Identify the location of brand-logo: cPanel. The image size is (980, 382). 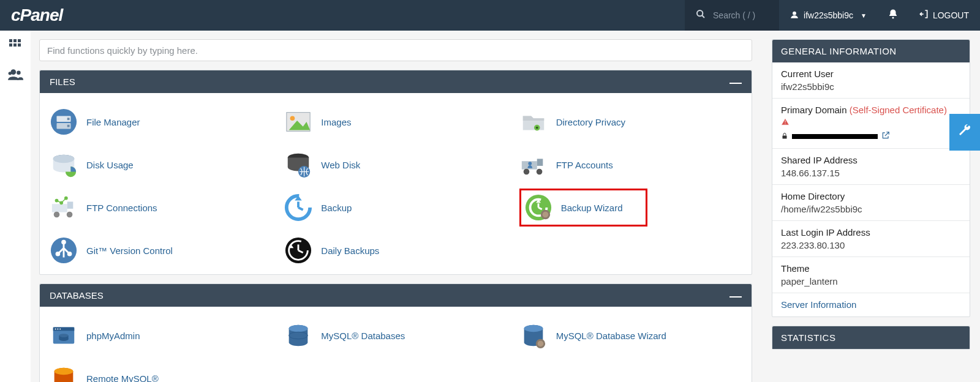
(37, 15).